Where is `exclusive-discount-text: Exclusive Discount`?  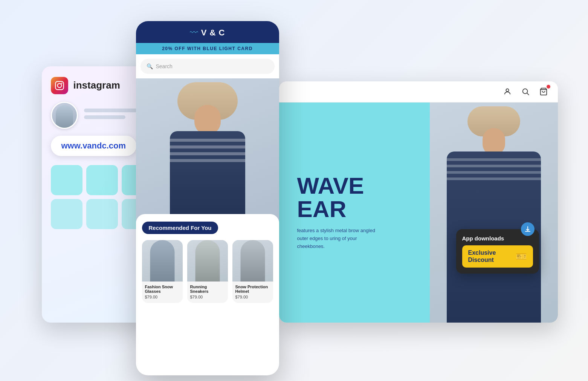 exclusive-discount-text: Exclusive Discount is located at coordinates (490, 256).